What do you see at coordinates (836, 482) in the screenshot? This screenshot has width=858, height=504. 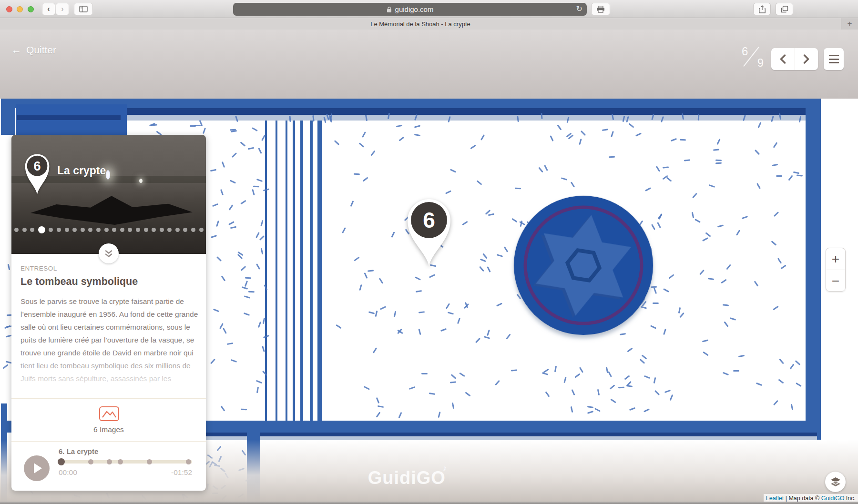 I see `layers-icon` at bounding box center [836, 482].